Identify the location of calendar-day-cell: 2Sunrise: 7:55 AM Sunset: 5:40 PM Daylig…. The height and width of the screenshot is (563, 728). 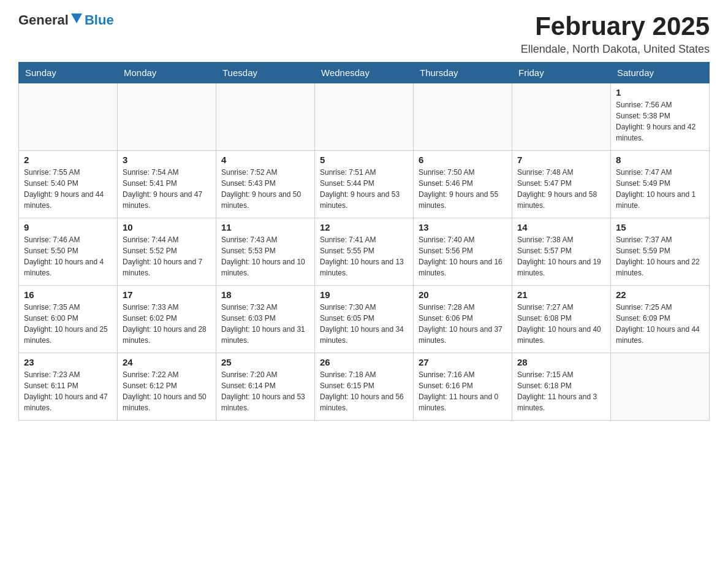
(69, 185).